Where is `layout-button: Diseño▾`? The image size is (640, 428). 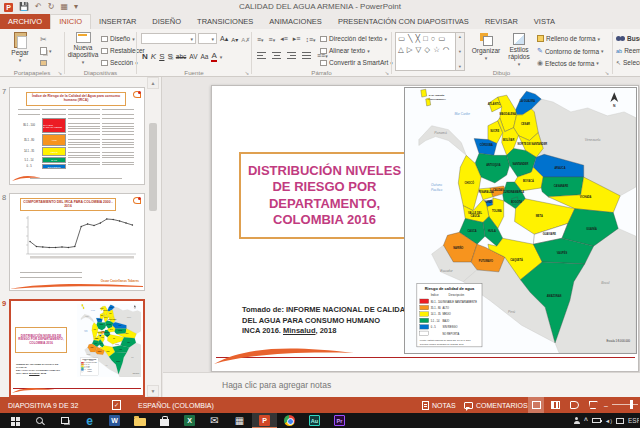 layout-button: Diseño▾ is located at coordinates (118, 38).